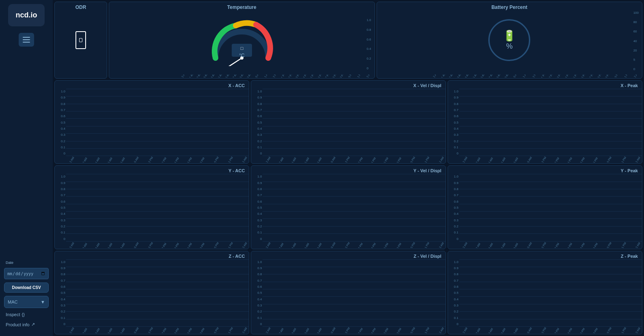  What do you see at coordinates (81, 7) in the screenshot?
I see `odr-title: ODR` at bounding box center [81, 7].